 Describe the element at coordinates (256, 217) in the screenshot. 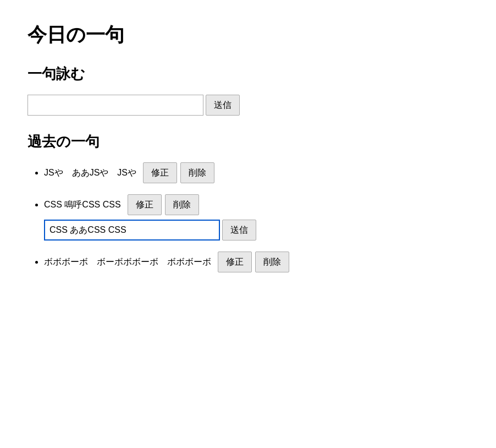

I see `haiku-item: CSS 鳴呼CSS CSS修正削除送信` at that location.